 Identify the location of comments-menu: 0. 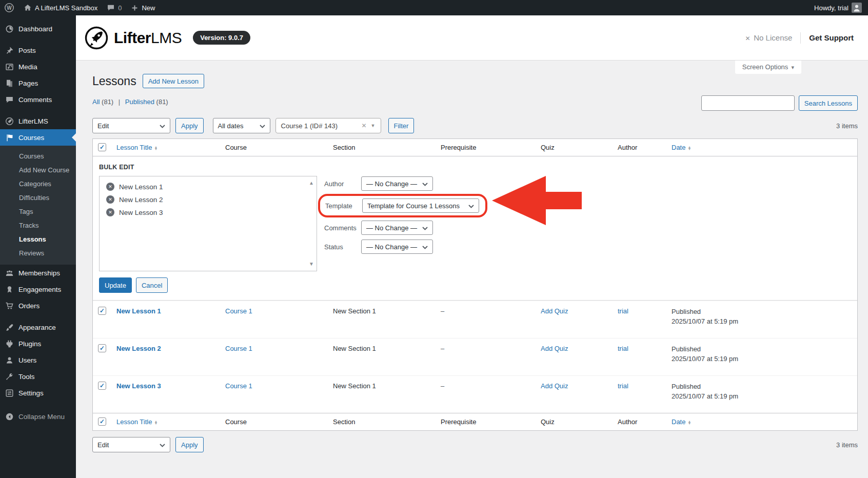
(114, 8).